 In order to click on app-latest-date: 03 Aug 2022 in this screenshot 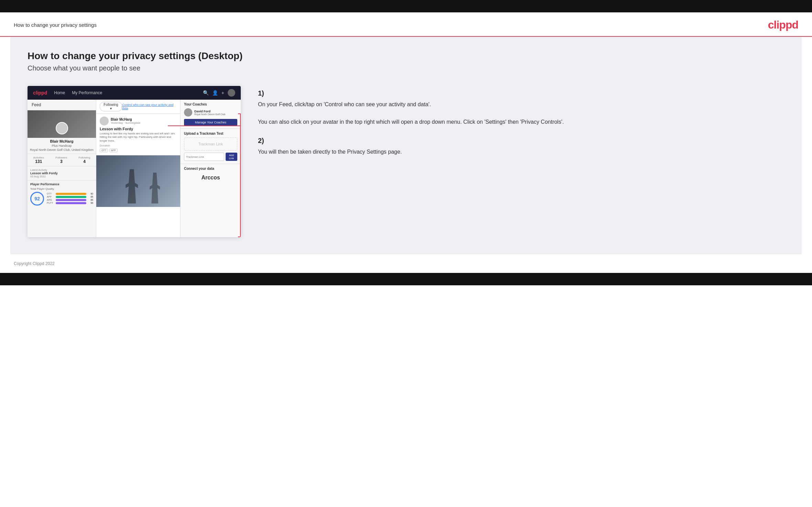, I will do `click(62, 177)`.